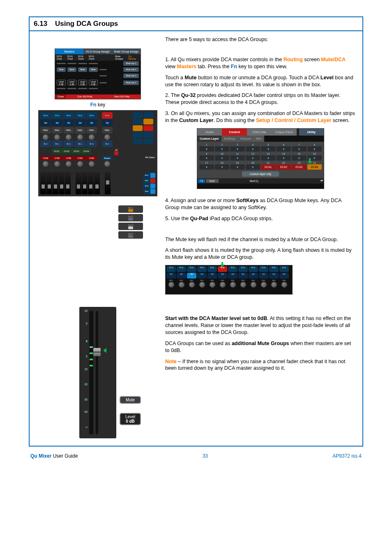 The image size is (392, 555). Describe the element at coordinates (131, 226) in the screenshot. I see `soft-3: Soft 3` at that location.